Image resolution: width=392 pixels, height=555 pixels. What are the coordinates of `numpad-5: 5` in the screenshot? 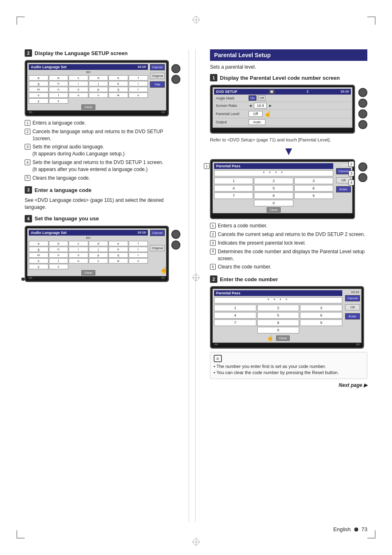 It's located at (274, 188).